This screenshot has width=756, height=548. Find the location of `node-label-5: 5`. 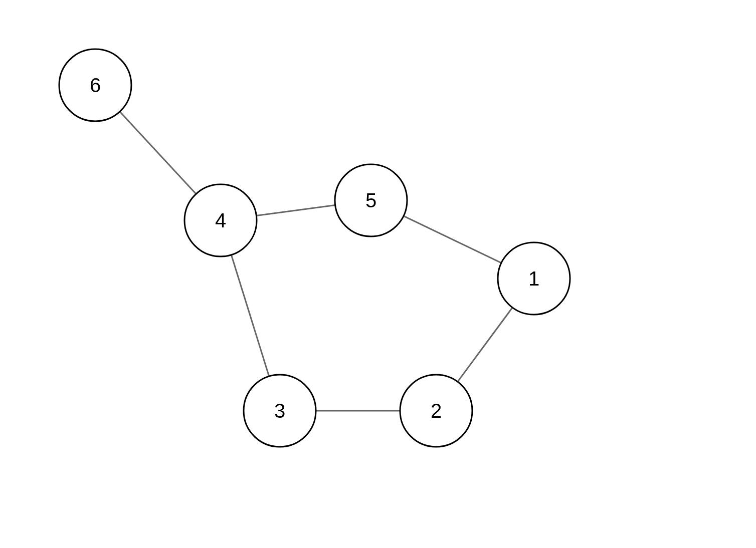

node-label-5: 5 is located at coordinates (371, 200).